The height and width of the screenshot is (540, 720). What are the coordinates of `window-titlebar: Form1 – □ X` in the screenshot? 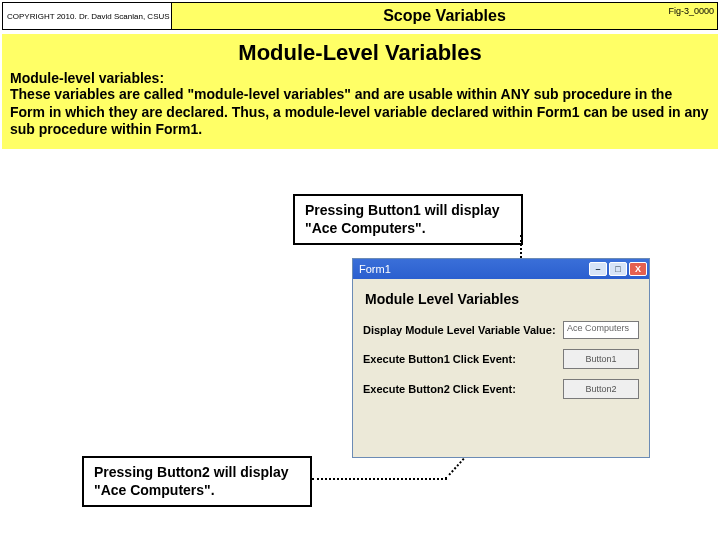 It's located at (501, 269).